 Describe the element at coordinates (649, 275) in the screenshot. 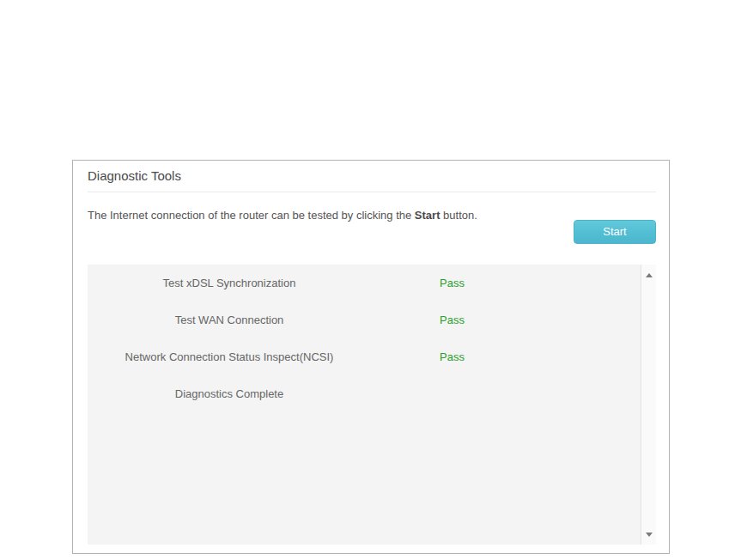

I see `scroll-up-arrow` at that location.